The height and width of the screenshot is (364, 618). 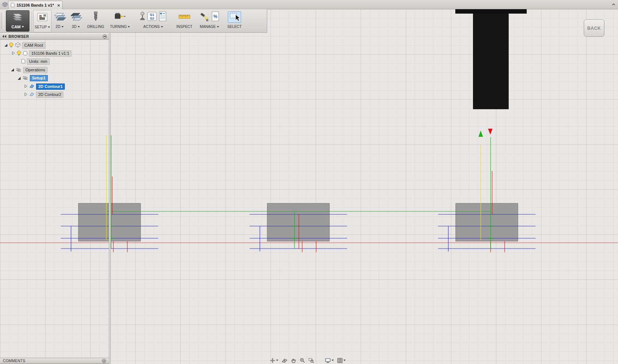 I want to click on cam-workspace-icon, so click(x=18, y=18).